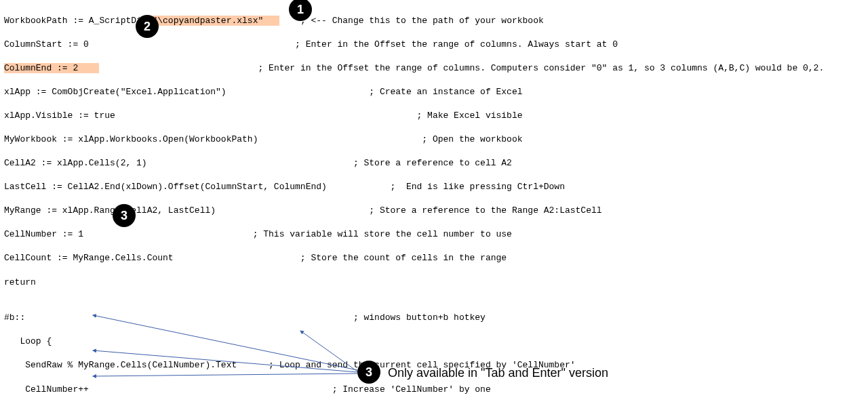  Describe the element at coordinates (434, 390) in the screenshot. I see `code-text: CellNumber++ ; Increase 'CellNumber' by …` at that location.